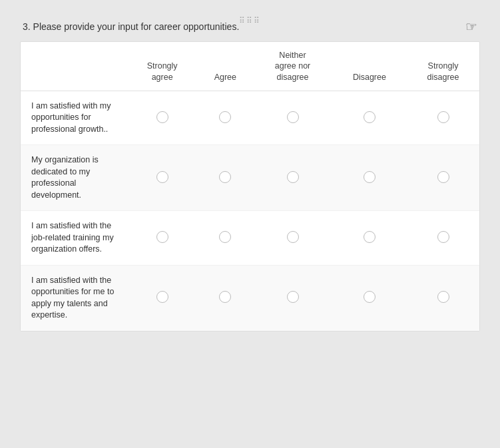 The width and height of the screenshot is (500, 448). What do you see at coordinates (443, 67) in the screenshot?
I see `column-header-strongly-disagree: Stronglydisagree` at bounding box center [443, 67].